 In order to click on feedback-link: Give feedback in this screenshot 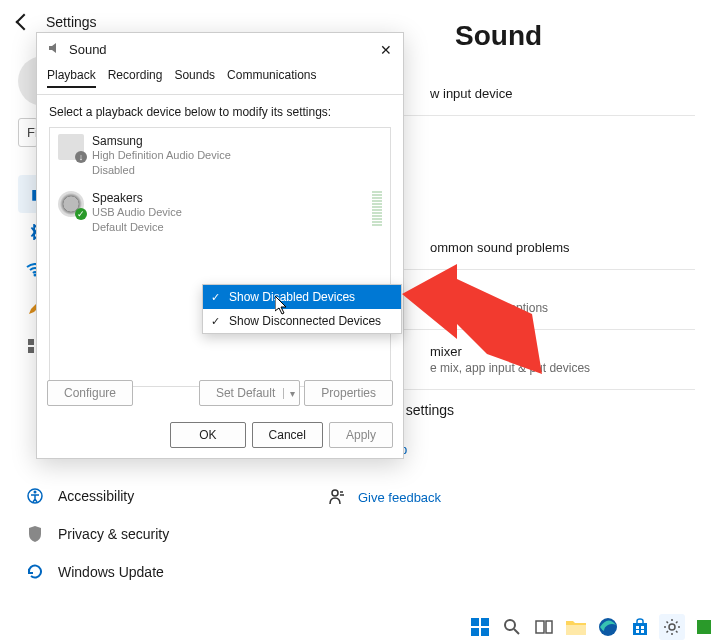, I will do `click(400, 498)`.